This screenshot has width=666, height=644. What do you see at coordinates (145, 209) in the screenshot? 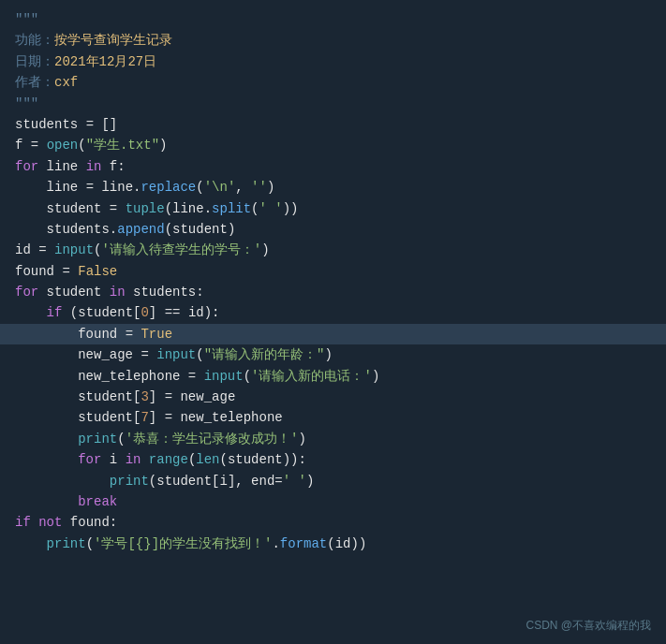
I see `code-text: tuple` at bounding box center [145, 209].